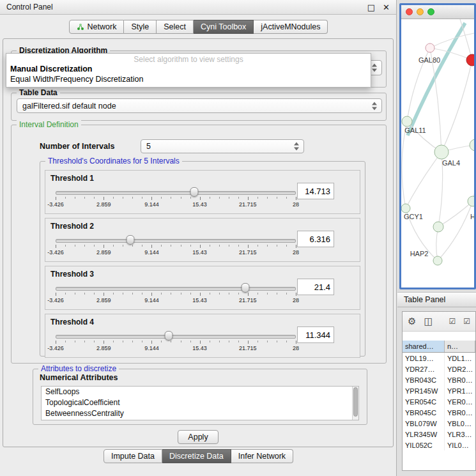 This screenshot has width=476, height=476. Describe the element at coordinates (141, 27) in the screenshot. I see `tab-style: Style` at that location.